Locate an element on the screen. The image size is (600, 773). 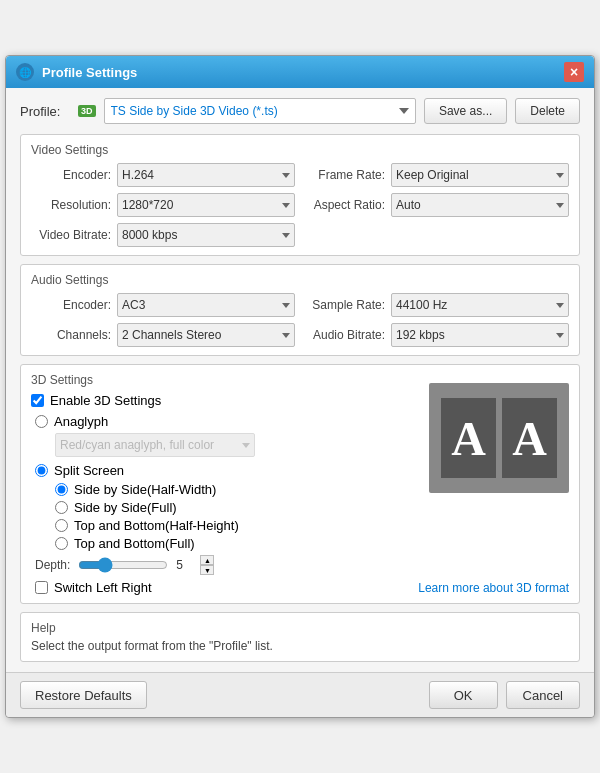
video-bitrate-row: Video Bitrate: 8000 kbps is located at coordinates (163, 235).